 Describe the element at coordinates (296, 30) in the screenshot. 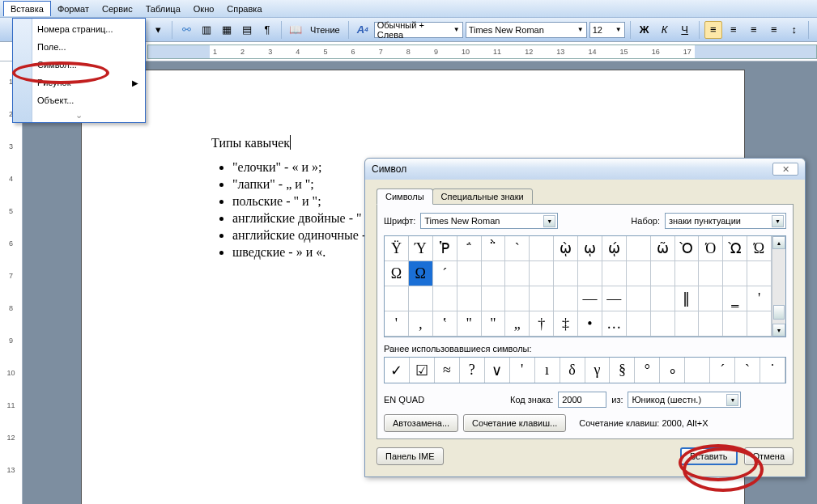

I see `reading-icon: 📖` at that location.